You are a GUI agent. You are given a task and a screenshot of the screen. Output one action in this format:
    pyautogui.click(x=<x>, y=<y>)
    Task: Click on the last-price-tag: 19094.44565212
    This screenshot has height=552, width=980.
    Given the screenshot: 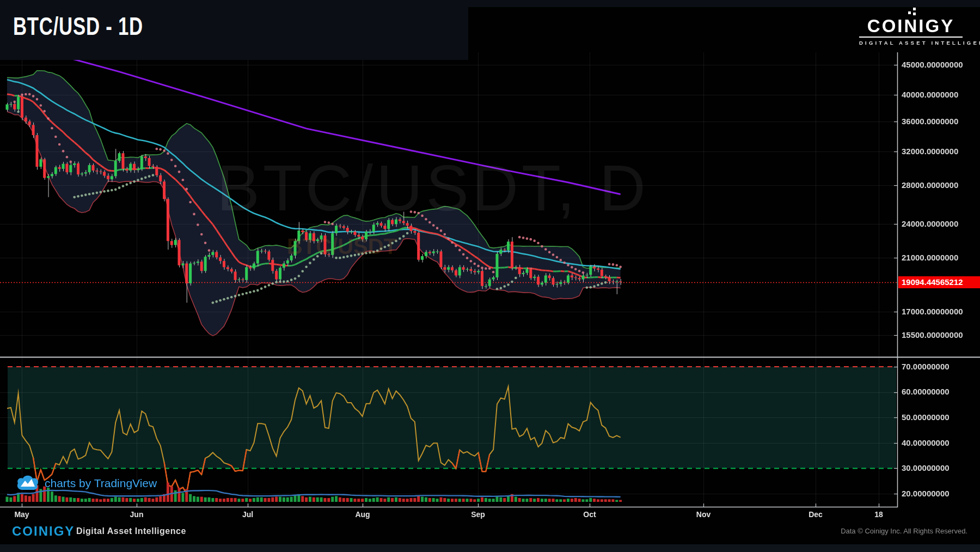 What is the action you would take?
    pyautogui.click(x=939, y=282)
    